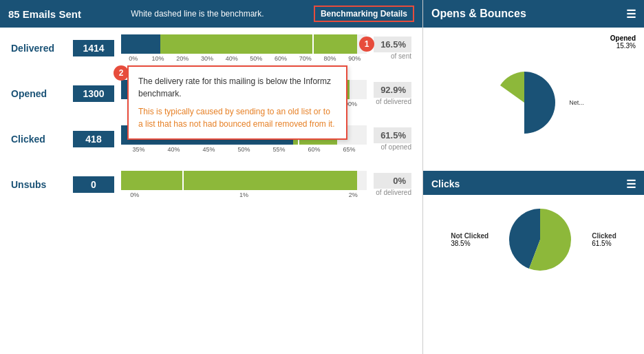 The height and width of the screenshot is (354, 644). Describe the element at coordinates (396, 147) in the screenshot. I see `clicked-percent-sub: of opened` at that location.